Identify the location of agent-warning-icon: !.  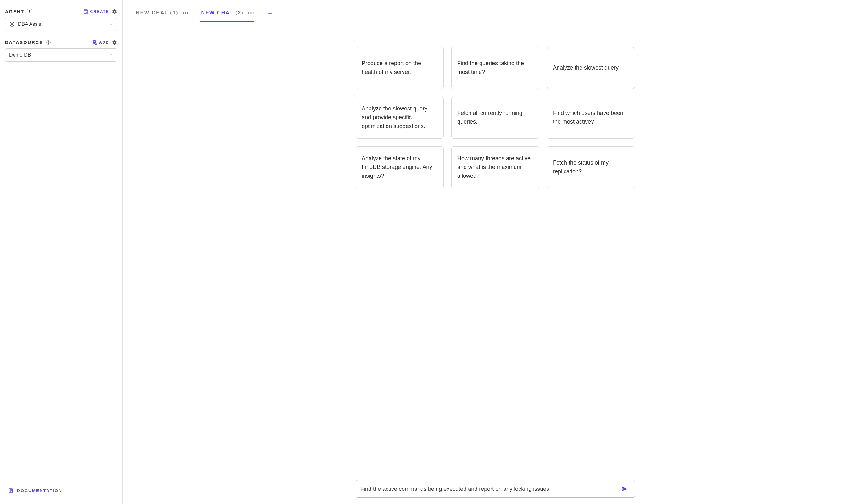
(30, 12).